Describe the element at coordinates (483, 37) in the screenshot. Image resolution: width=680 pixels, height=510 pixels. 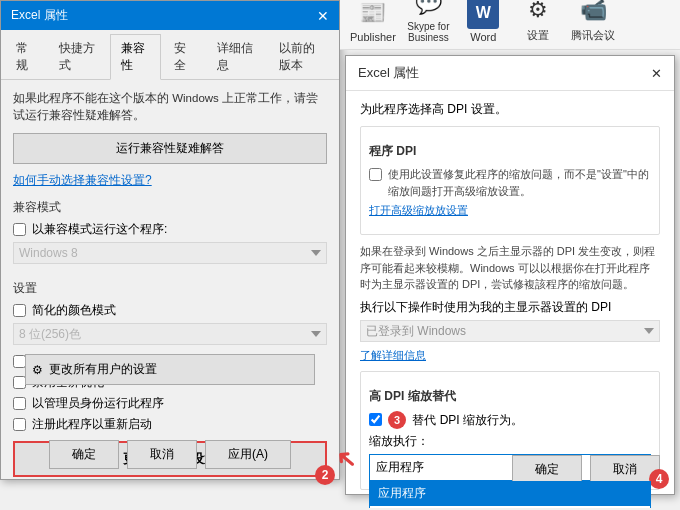
I see `word-label: Word` at that location.